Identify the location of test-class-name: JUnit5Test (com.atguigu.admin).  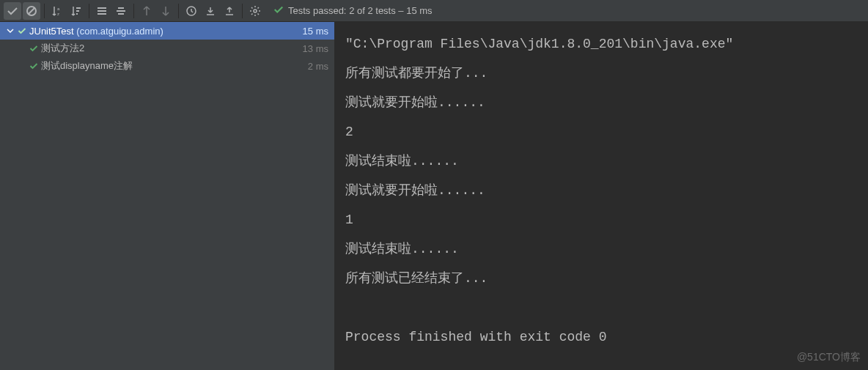
(166, 31).